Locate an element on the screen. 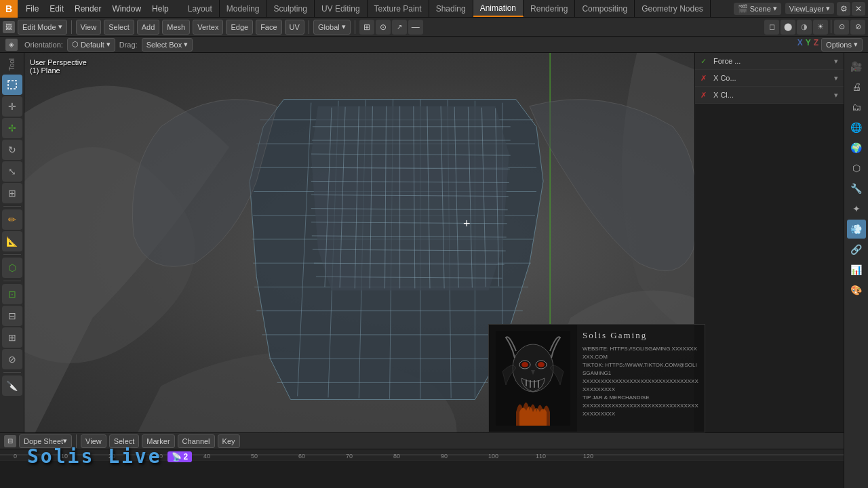 The image size is (868, 488). sep1 is located at coordinates (72, 27).